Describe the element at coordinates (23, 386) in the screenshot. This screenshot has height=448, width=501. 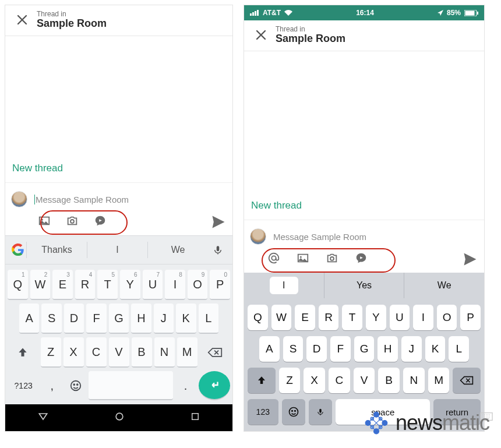
I see `symbols-key: ?123` at that location.